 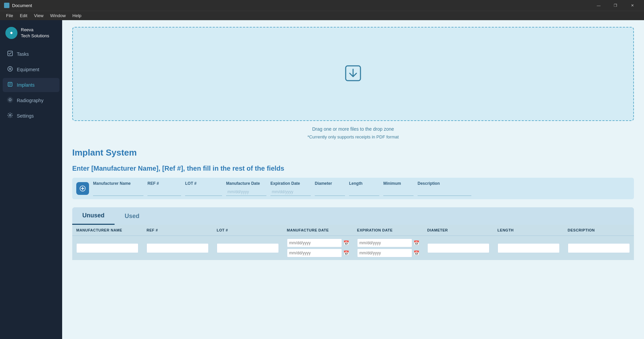 What do you see at coordinates (353, 243) in the screenshot?
I see `implant-table: MANUFACTURER NAME REF # LOT # MANUFACTUR…` at bounding box center [353, 243].